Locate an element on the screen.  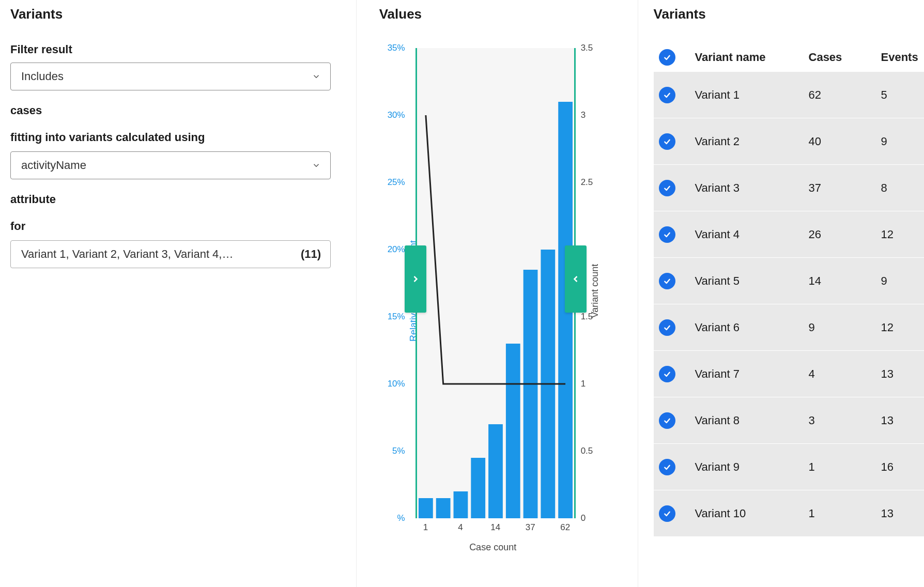
x-tick: 14 is located at coordinates (495, 528).